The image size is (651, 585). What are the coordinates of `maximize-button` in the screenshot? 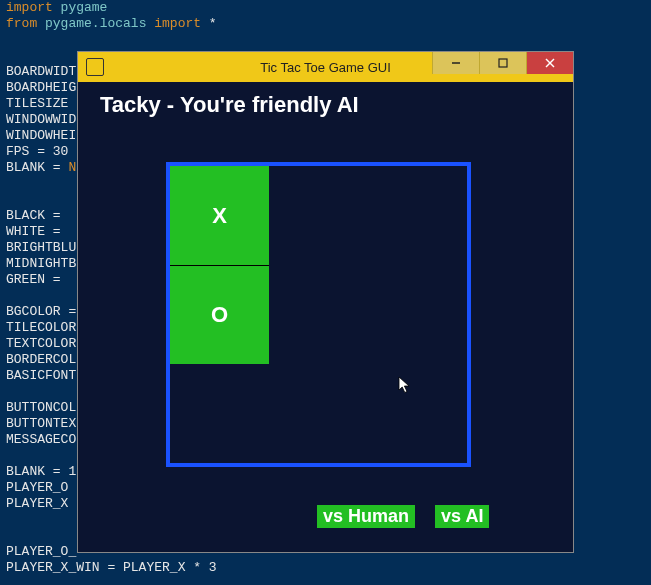 It's located at (502, 63).